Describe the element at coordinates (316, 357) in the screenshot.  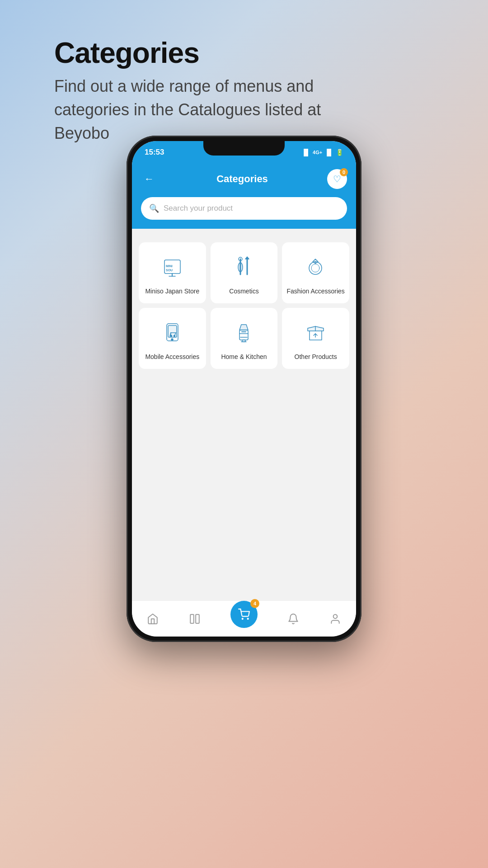
I see `other-label: Other Products` at that location.